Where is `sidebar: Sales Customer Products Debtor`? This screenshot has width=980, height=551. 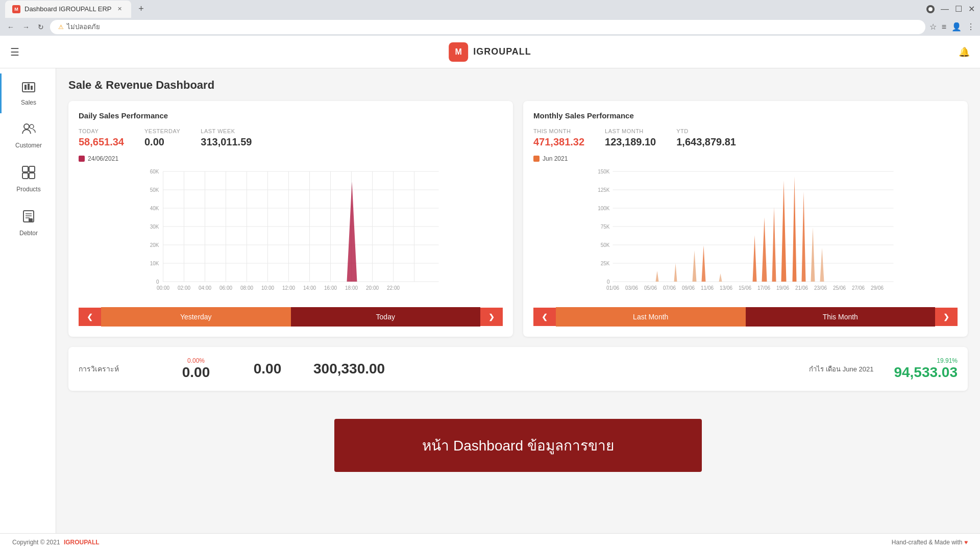
sidebar: Sales Customer Products Debtor is located at coordinates (28, 301).